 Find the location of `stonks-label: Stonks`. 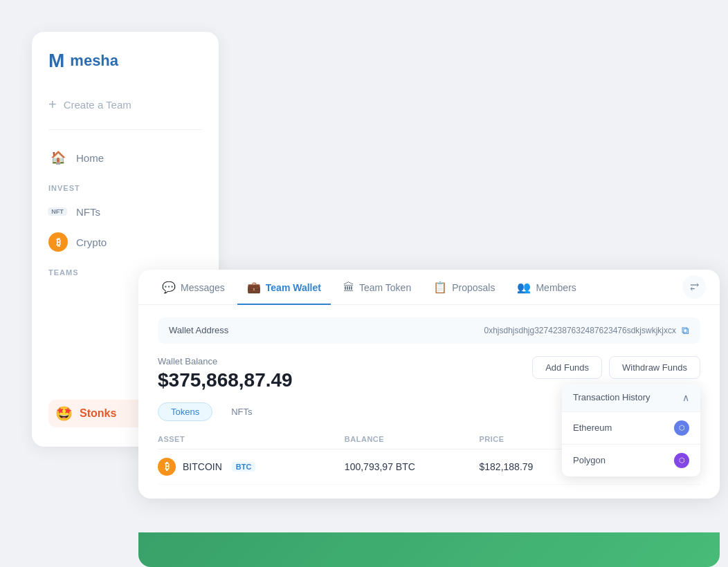

stonks-label: Stonks is located at coordinates (98, 413).